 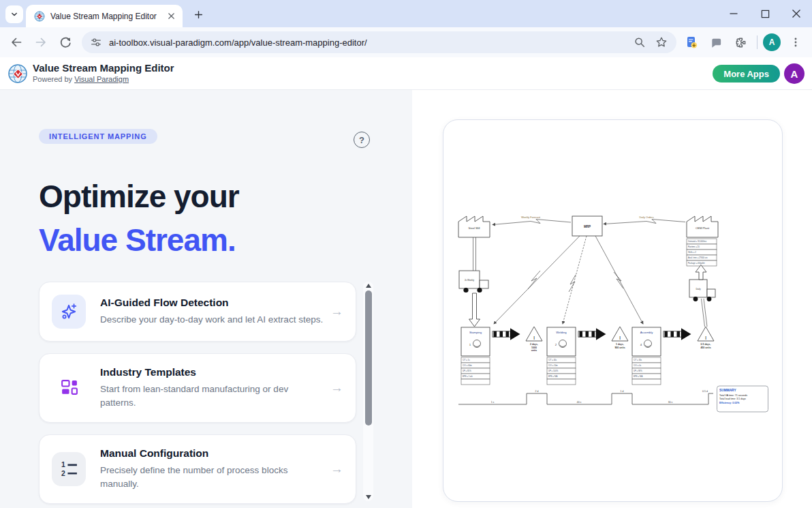 What do you see at coordinates (568, 280) in the screenshot?
I see `mrp-schedule-arrows` at bounding box center [568, 280].